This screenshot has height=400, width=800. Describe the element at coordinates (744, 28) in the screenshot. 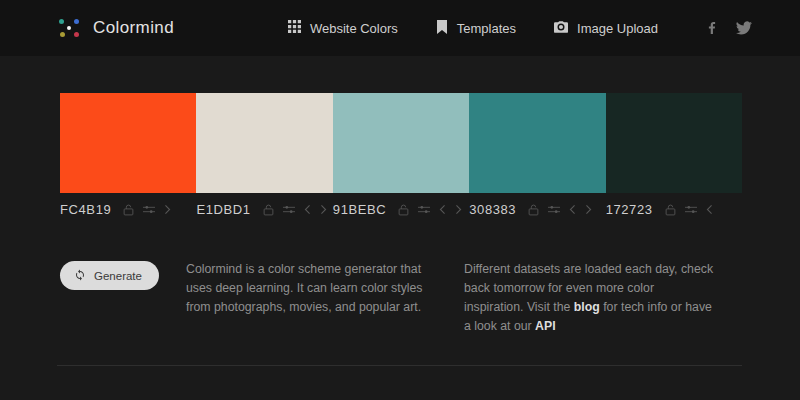

I see `twitter-icon` at that location.